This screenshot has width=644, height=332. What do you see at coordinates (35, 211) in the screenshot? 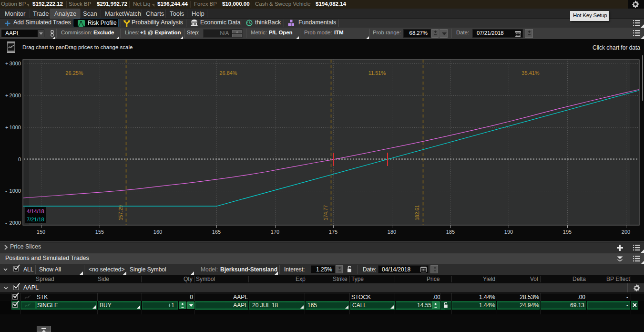
I see `svg-text: 4/14/18` at bounding box center [35, 211].